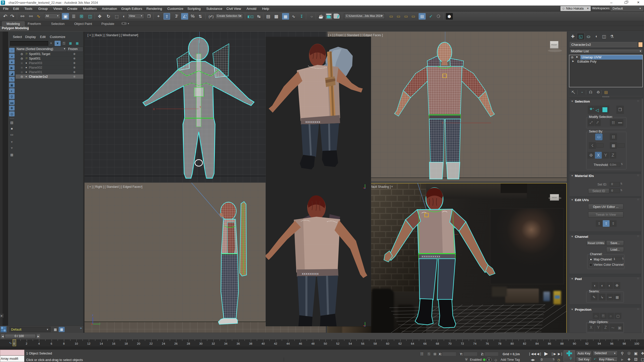  I want to click on svg-text: xxxxxxxx, so click(313, 122).